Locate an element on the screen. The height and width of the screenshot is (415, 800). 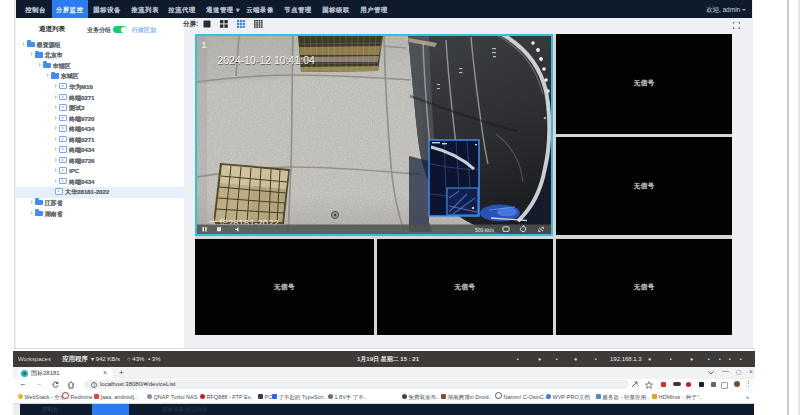
svg-text: 500 kb/s is located at coordinates (484, 230).